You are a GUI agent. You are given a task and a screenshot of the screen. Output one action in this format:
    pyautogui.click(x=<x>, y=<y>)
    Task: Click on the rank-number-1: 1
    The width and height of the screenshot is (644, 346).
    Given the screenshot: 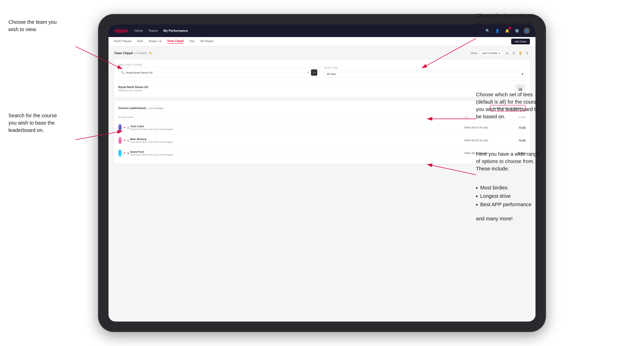 What is the action you would take?
    pyautogui.click(x=128, y=128)
    